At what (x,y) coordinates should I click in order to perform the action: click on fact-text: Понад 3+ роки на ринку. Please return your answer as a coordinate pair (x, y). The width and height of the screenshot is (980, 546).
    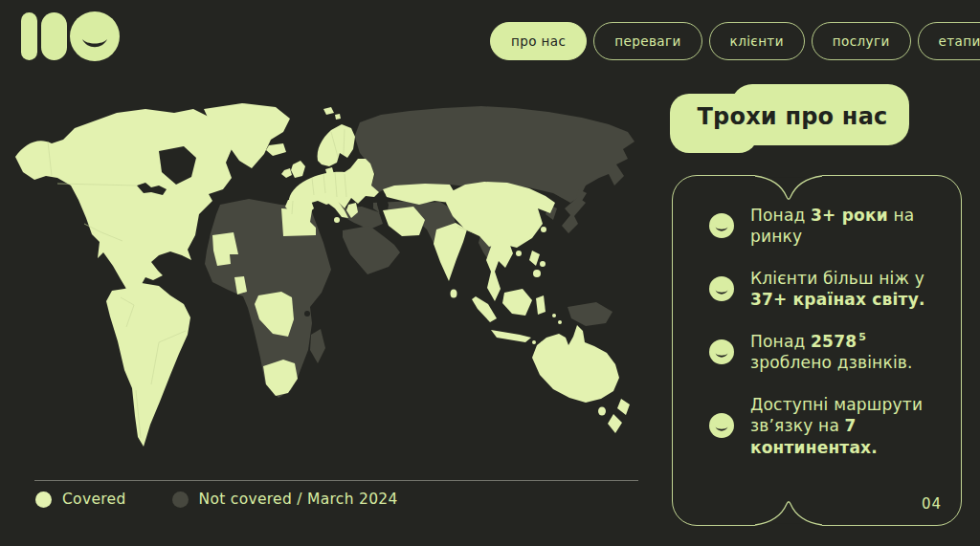
    Looking at the image, I should click on (844, 226).